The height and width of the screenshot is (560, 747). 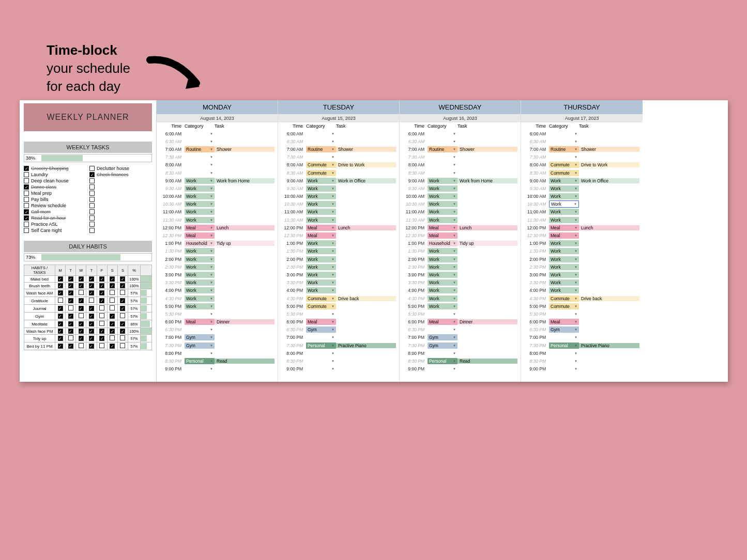 I want to click on time-slot: 4:30 PMCommute▼Drive back, so click(x=339, y=299).